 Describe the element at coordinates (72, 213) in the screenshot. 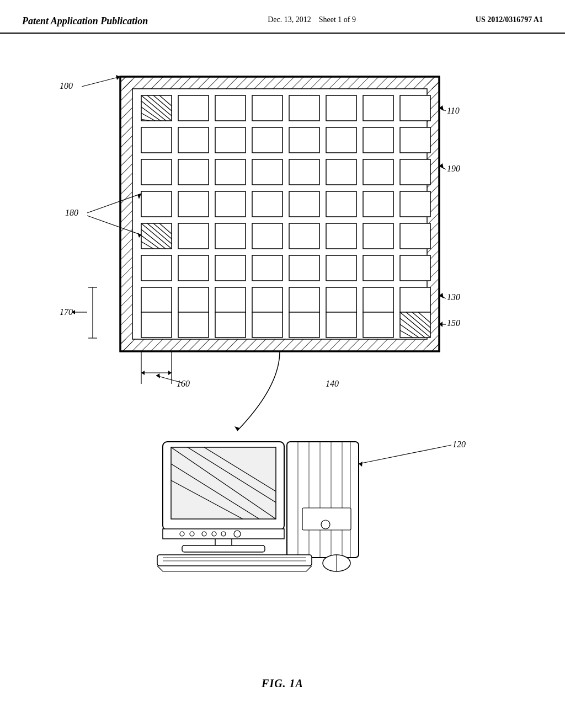

I see `svg-text: 180` at that location.